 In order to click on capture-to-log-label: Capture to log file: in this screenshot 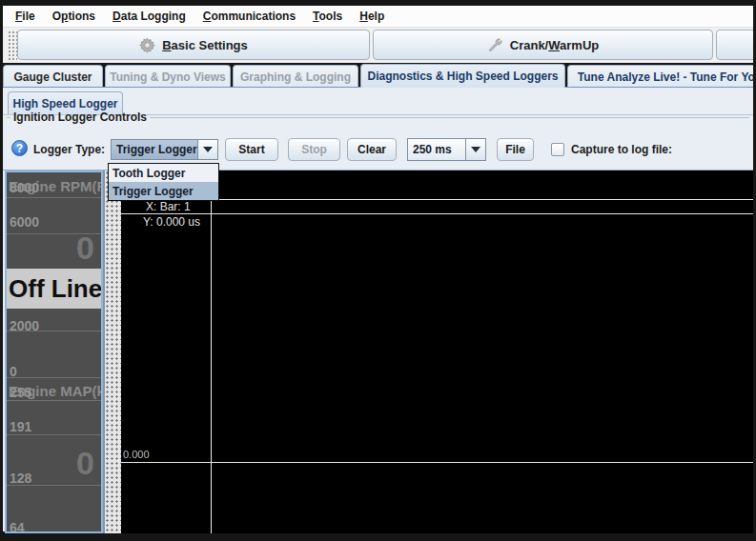, I will do `click(622, 150)`.